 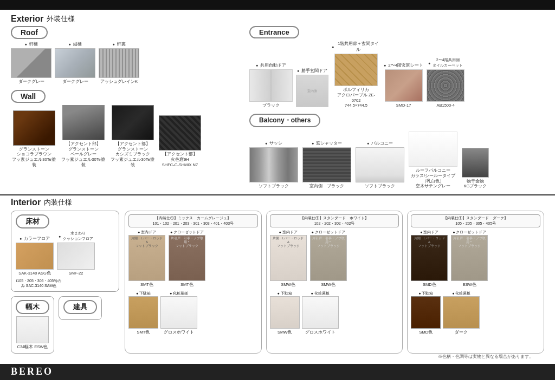 I want to click on balcony-balcony-label: バルコニー, so click(x=380, y=143).